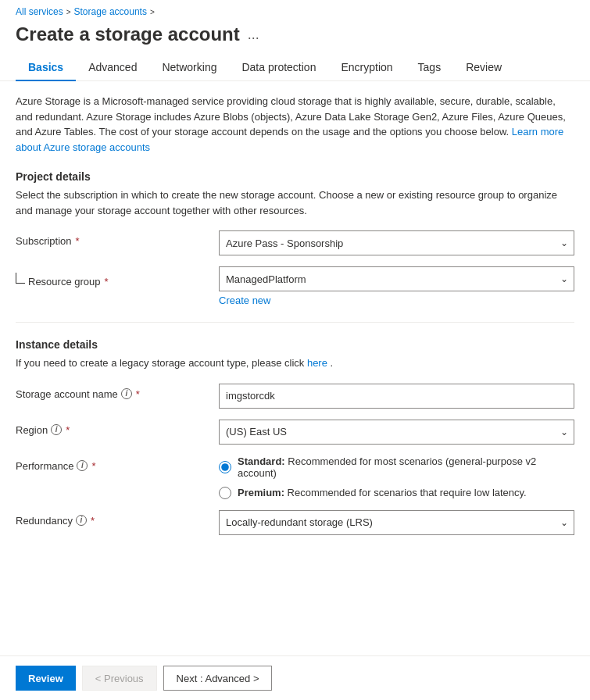 Image resolution: width=590 pixels, height=700 pixels. Describe the element at coordinates (382, 492) in the screenshot. I see `performance-premium-label: Premium: Recommended for scenarios that …` at that location.